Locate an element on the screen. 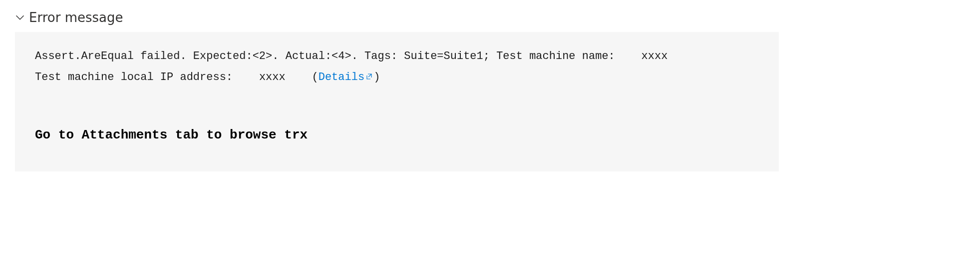  error-line-1-redacted: xxxx is located at coordinates (655, 56).